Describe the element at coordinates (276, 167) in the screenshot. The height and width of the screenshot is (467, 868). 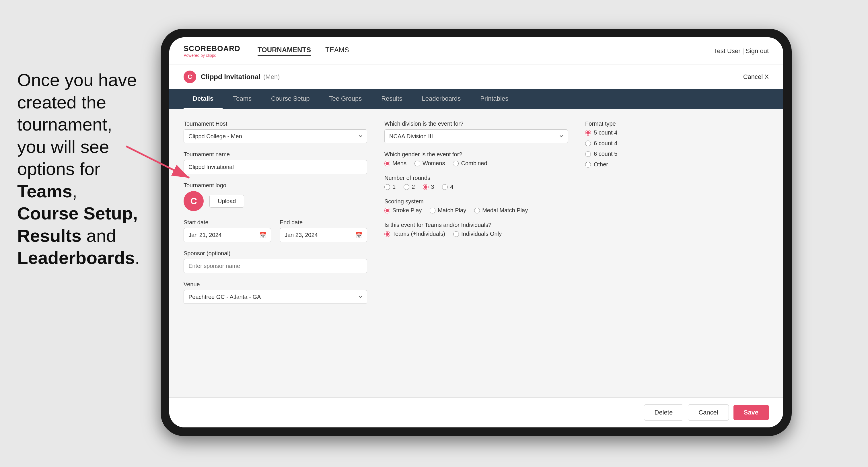
I see `tournament-name-input` at that location.